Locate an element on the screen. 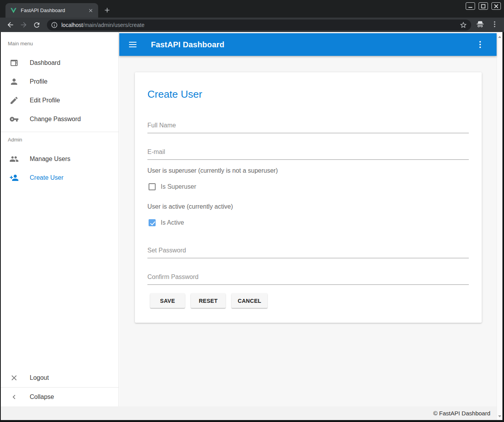 This screenshot has width=504, height=422. url-host: localhost is located at coordinates (72, 25).